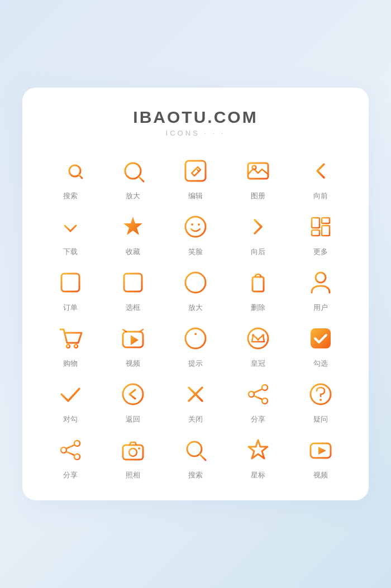 Image resolution: width=391 pixels, height=588 pixels. I want to click on icon-info-label: 提示, so click(196, 364).